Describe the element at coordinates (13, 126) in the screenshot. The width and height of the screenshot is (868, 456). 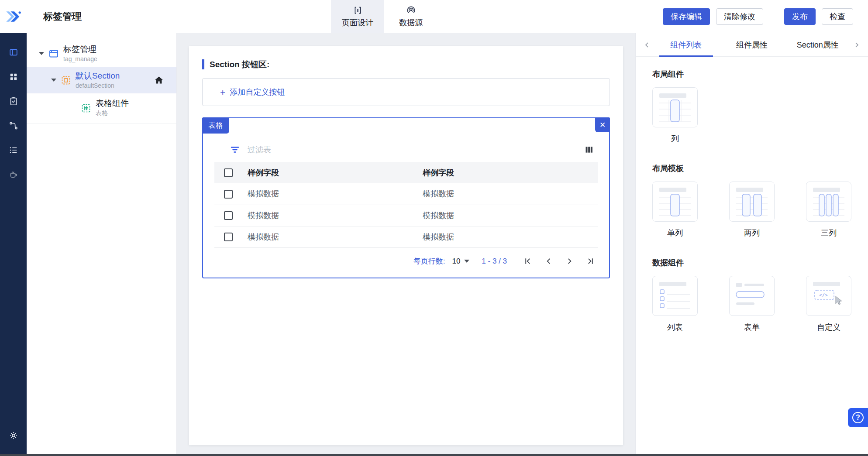
I see `nav-flow-icon` at that location.